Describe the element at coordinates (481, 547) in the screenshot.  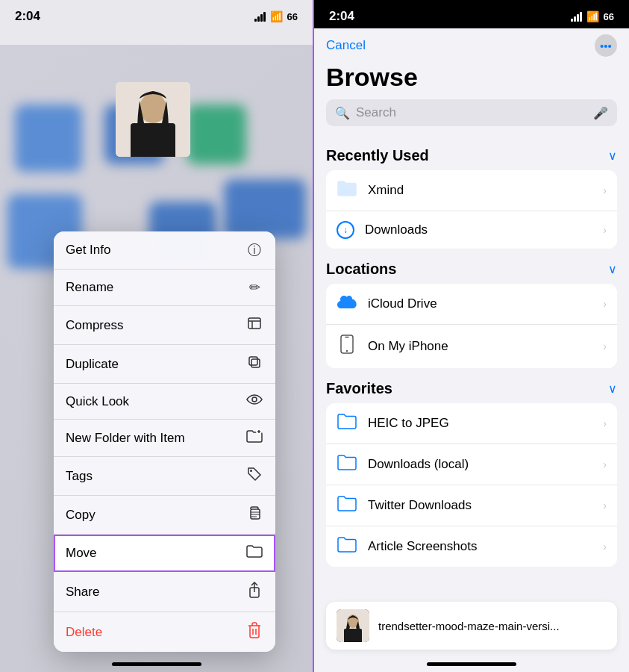
I see `article-screenshots-label: Article Screenshots` at that location.